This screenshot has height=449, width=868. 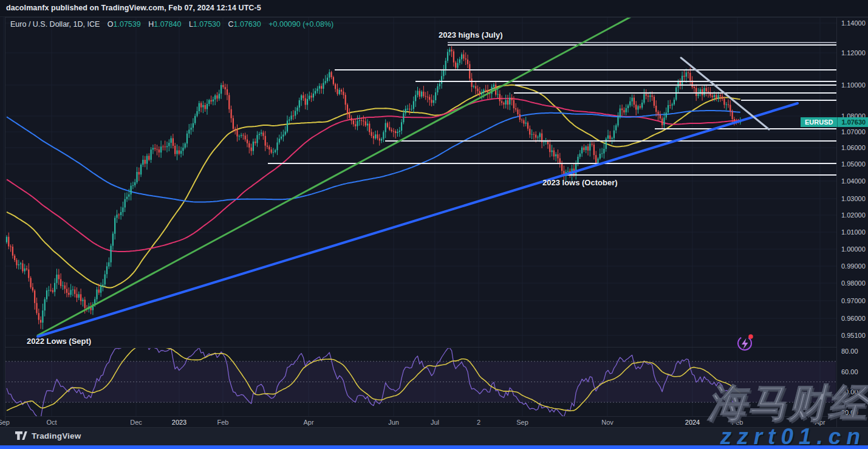 I want to click on tradingview-logo-icon, so click(x=21, y=436).